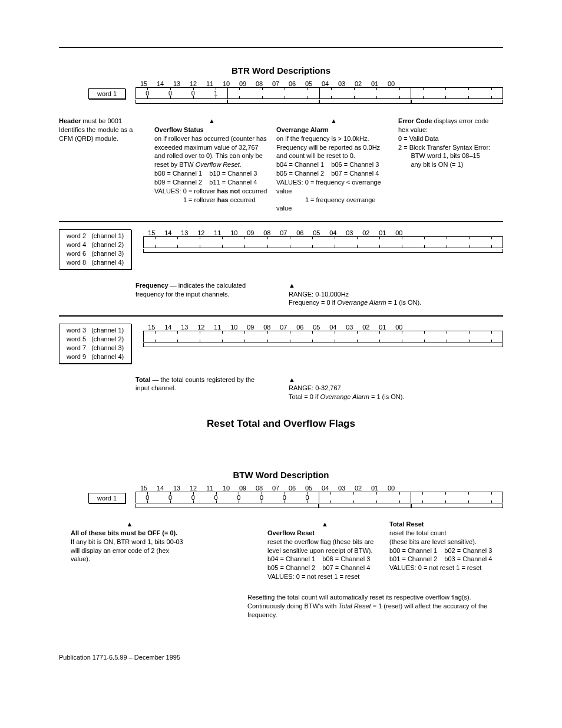 This screenshot has width=562, height=728. I want to click on btr-word1-descriptions: Header must be 0001 Identifies the modul…, so click(281, 165).